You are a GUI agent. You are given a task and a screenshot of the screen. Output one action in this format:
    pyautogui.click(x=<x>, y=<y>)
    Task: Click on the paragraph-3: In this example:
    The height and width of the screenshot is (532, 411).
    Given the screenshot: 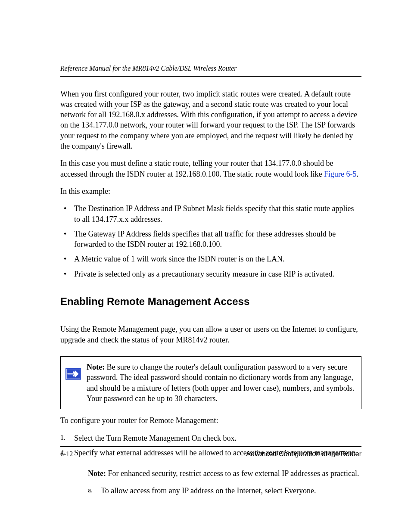 What is the action you would take?
    pyautogui.click(x=211, y=191)
    